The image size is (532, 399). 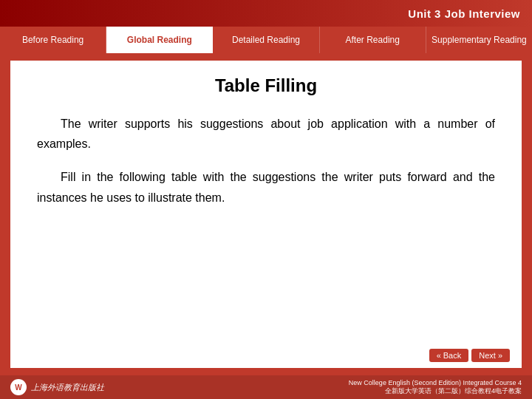 I want to click on unit-title: Unit 3 Job Interview, so click(x=464, y=13).